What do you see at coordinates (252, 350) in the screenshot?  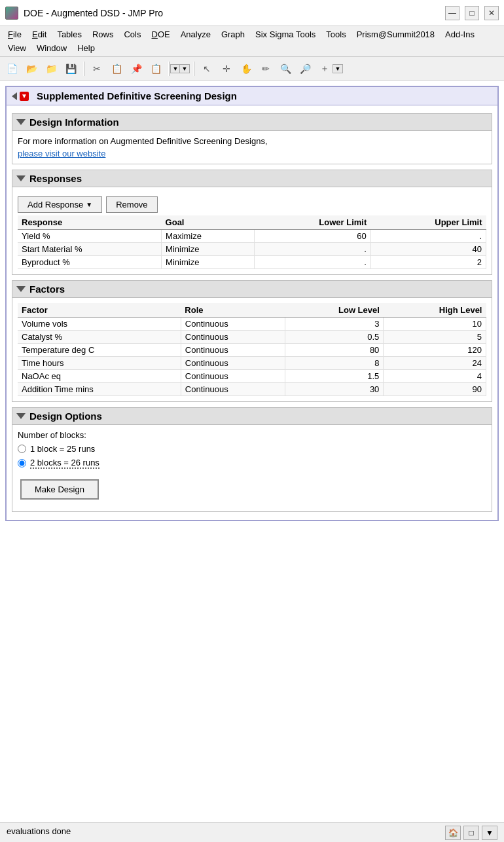 I see `table-row: Temperature deg C Continuous 80 120` at bounding box center [252, 350].